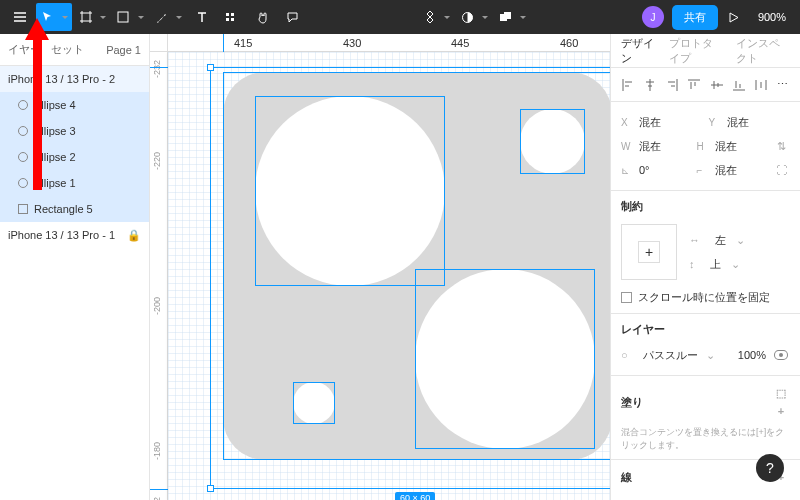 This screenshot has height=500, width=800. Describe the element at coordinates (670, 356) in the screenshot. I see `blend-mode: パススルー` at that location.